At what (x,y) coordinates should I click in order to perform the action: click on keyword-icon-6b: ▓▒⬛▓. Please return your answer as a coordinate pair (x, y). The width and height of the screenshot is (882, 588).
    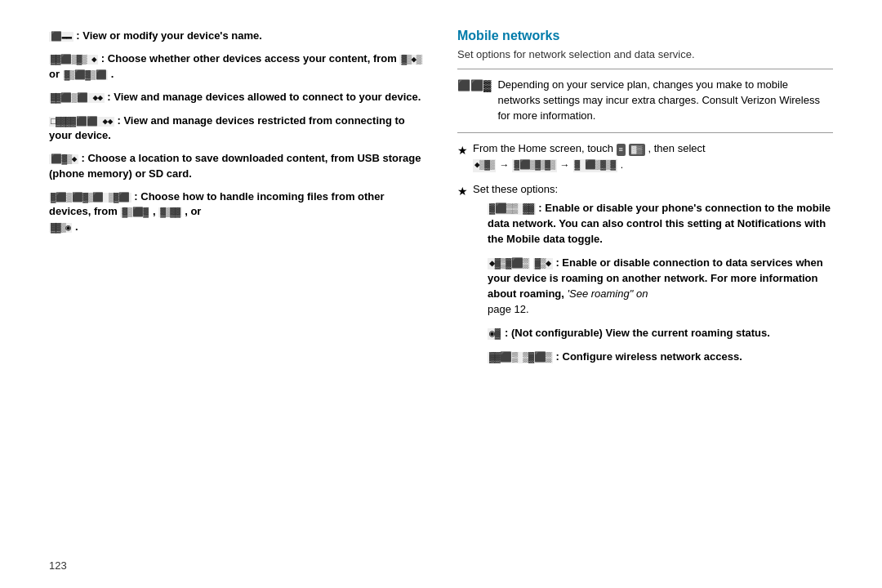
    Looking at the image, I should click on (135, 212).